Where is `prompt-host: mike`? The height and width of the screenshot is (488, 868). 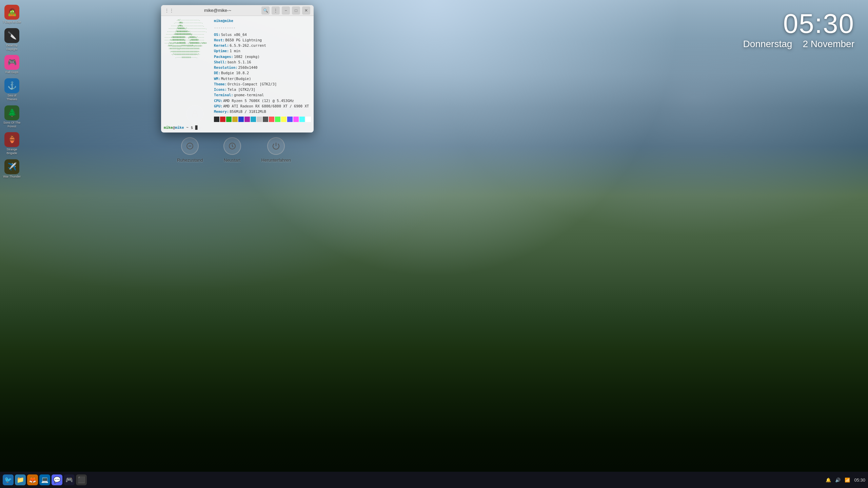 prompt-host: mike is located at coordinates (180, 127).